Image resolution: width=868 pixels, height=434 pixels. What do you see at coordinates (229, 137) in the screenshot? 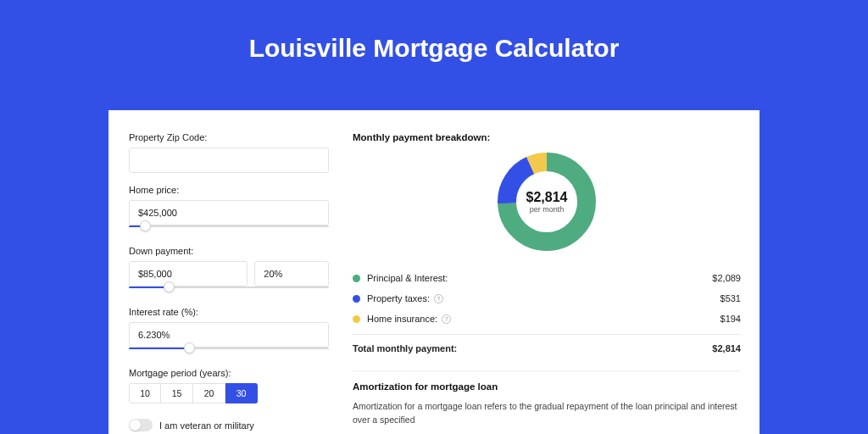
I see `zip-label: Property Zip Code:` at bounding box center [229, 137].